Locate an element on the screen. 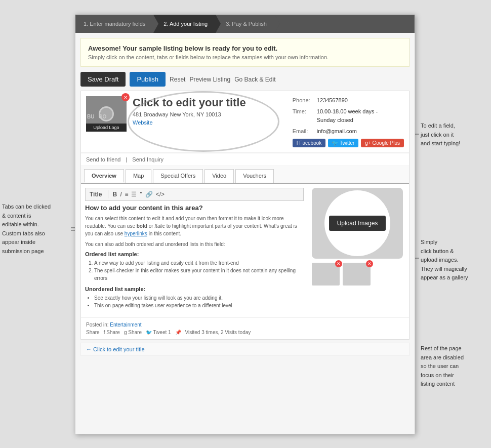  toolbar-link-btn: 🔗 is located at coordinates (149, 194).